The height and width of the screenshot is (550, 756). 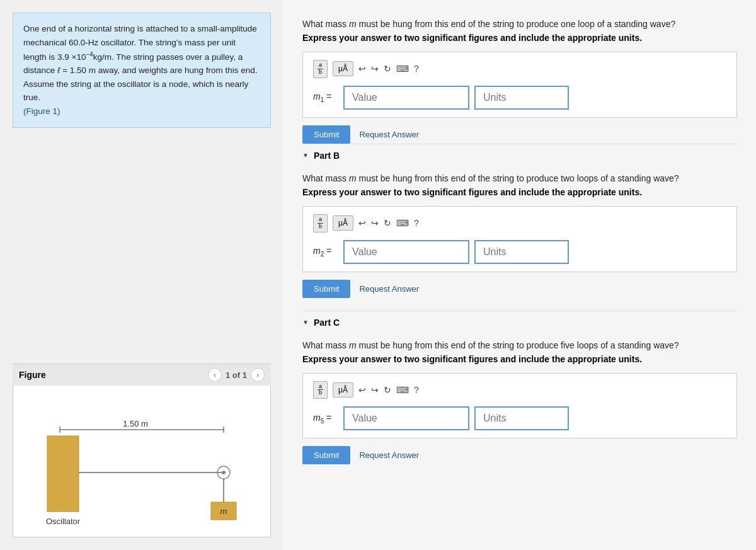 I want to click on refresh-icon-b: ↻, so click(x=387, y=223).